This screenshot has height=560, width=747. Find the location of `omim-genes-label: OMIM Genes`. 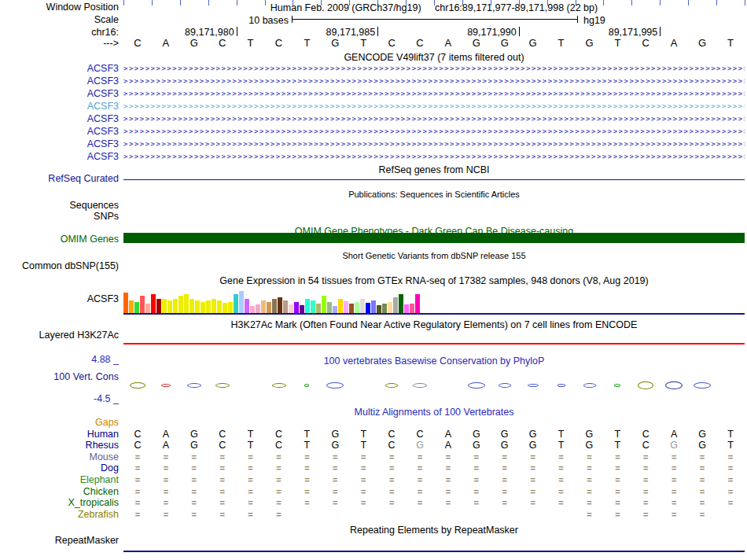

omim-genes-label: OMIM Genes is located at coordinates (60, 239).